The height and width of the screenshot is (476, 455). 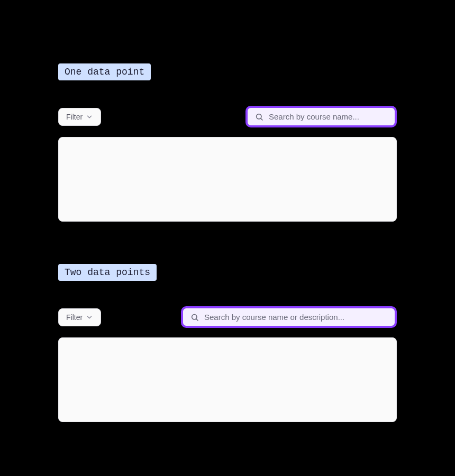 I want to click on section-label: One data point, so click(x=105, y=72).